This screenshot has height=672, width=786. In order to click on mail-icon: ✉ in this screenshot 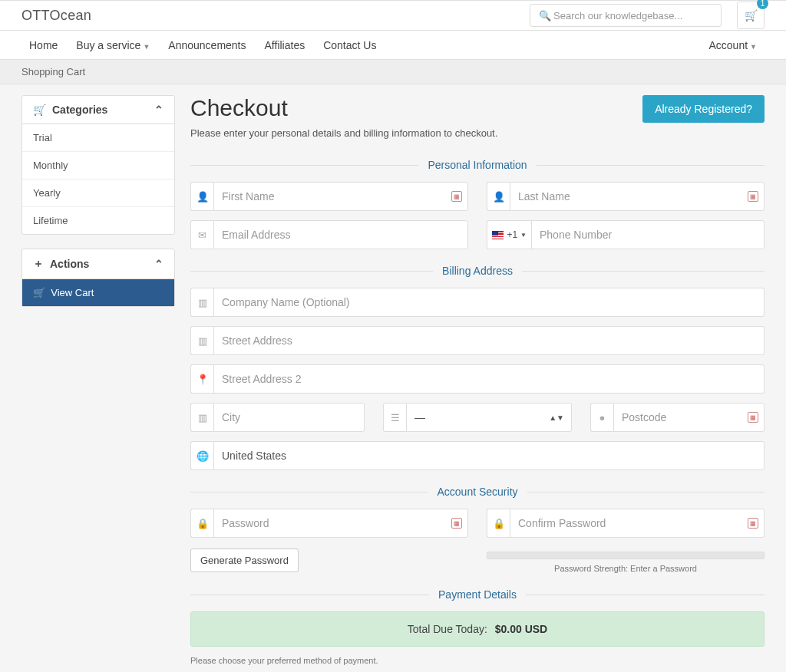, I will do `click(202, 235)`.